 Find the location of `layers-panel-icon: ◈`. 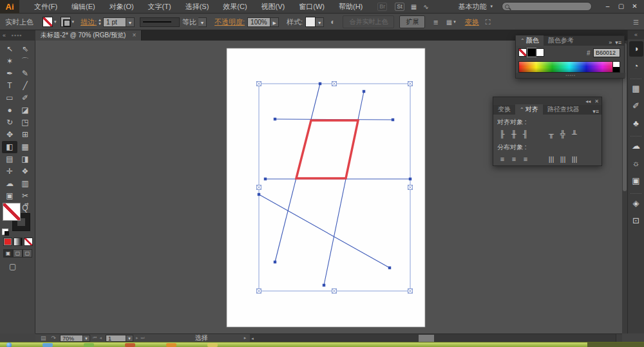

layers-panel-icon: ◈ is located at coordinates (636, 203).